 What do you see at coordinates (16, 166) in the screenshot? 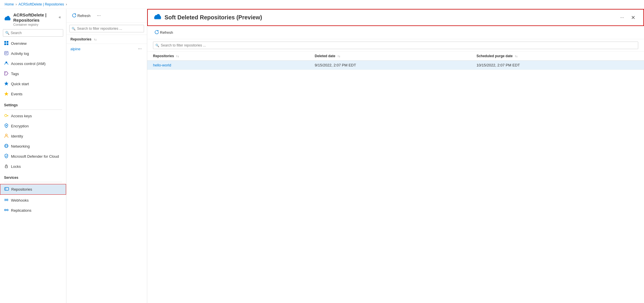
I see `nav-locks-label: Locks` at bounding box center [16, 166].